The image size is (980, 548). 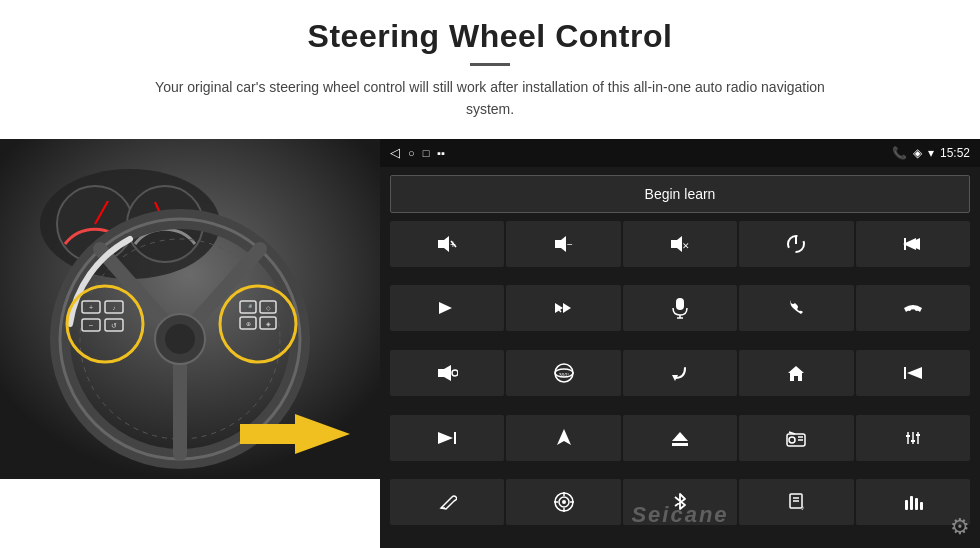 What do you see at coordinates (563, 502) in the screenshot?
I see `target-button` at bounding box center [563, 502].